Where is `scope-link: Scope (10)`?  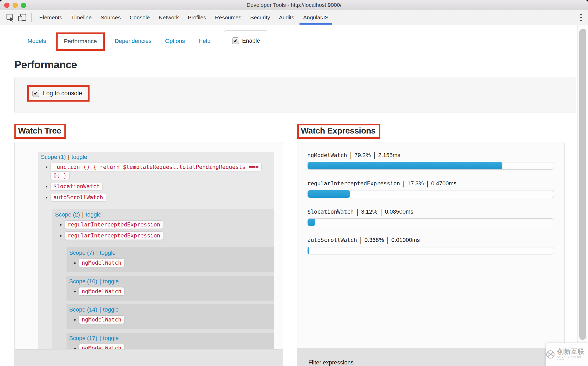
scope-link: Scope (10) is located at coordinates (83, 281).